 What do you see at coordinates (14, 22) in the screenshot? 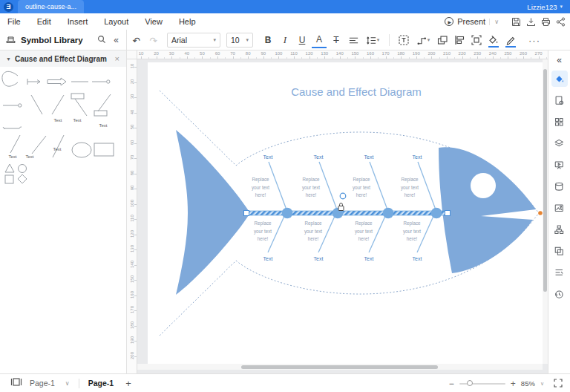
I see `menu-file: File` at bounding box center [14, 22].